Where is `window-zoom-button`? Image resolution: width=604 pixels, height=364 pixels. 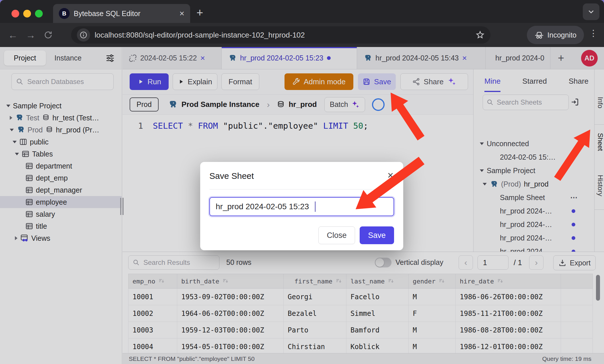 window-zoom-button is located at coordinates (39, 14).